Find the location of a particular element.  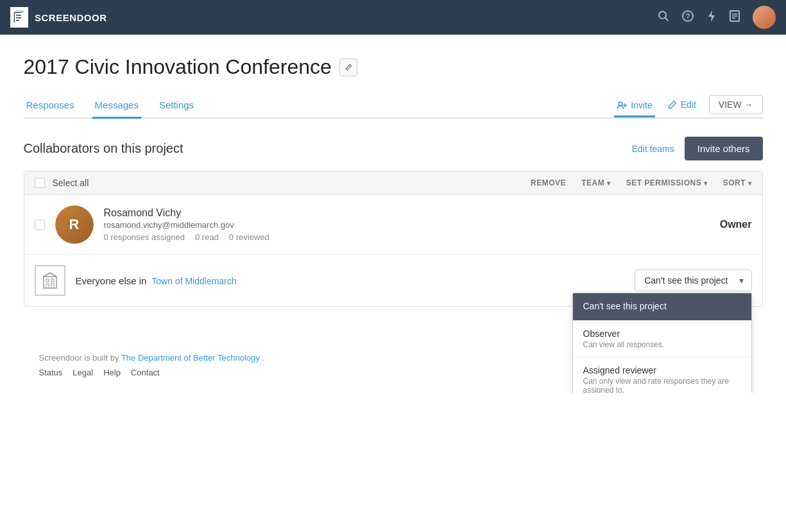

top-navigation: SCREENDOOR ? is located at coordinates (393, 17).